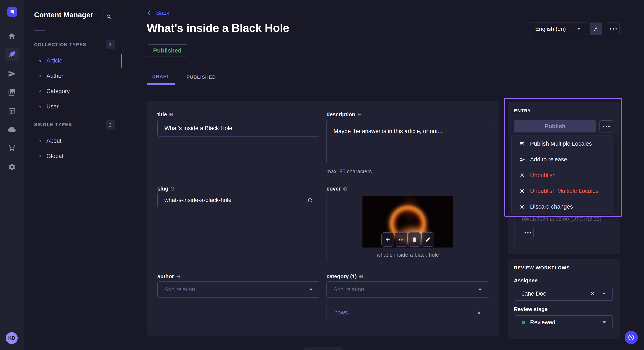  What do you see at coordinates (73, 141) in the screenshot?
I see `sidebar-item-about: About` at bounding box center [73, 141].